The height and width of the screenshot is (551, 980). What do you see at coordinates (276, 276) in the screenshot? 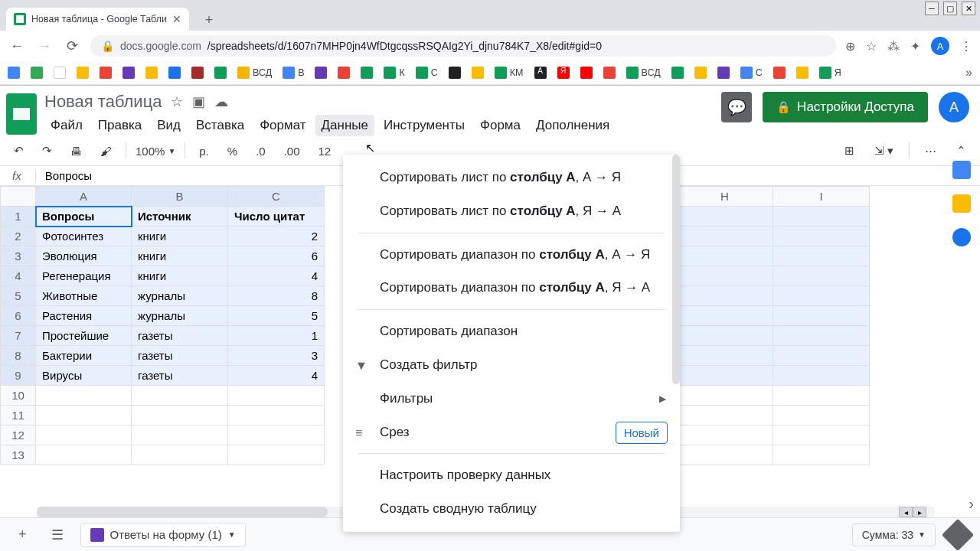
I see `cell-C4: 4` at bounding box center [276, 276].